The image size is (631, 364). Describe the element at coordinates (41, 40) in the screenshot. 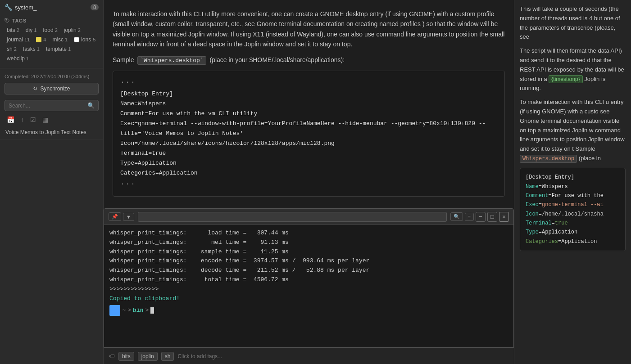

I see `tag-item-colored1: 4` at that location.